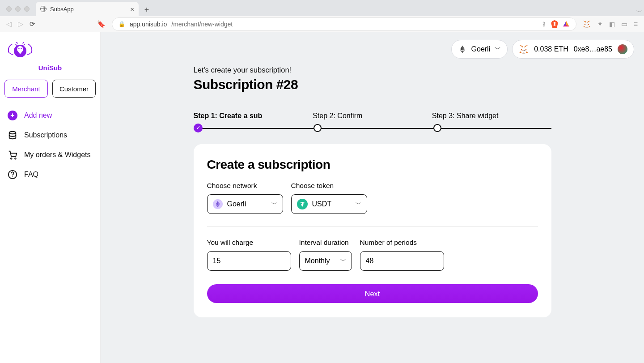  Describe the element at coordinates (32, 24) in the screenshot. I see `reload-icon: ⟳` at that location.